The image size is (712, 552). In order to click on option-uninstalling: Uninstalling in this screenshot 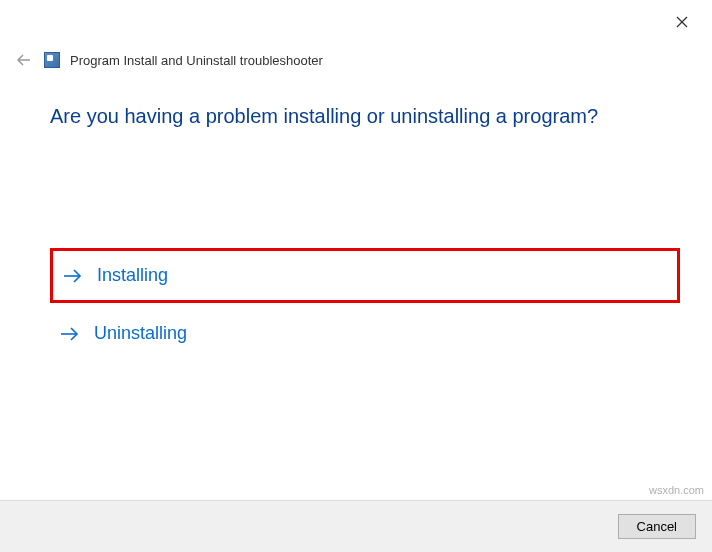, I will do `click(365, 334)`.